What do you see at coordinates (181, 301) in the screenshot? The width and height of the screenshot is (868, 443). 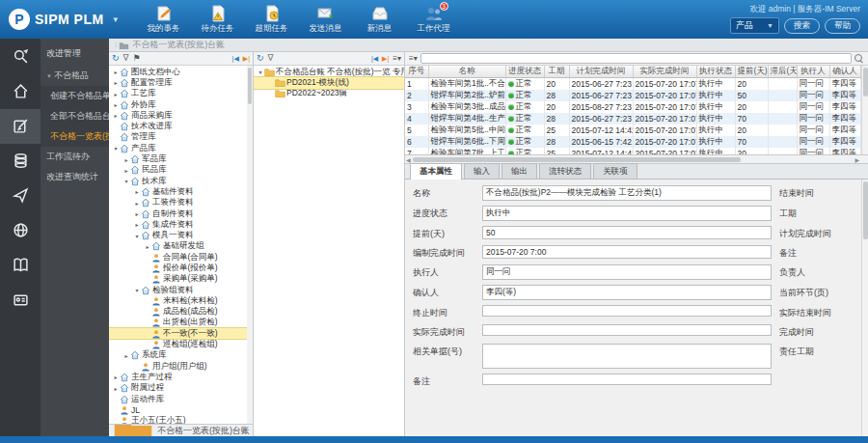 I see `org-tree-node: 来料检(来料检)` at bounding box center [181, 301].